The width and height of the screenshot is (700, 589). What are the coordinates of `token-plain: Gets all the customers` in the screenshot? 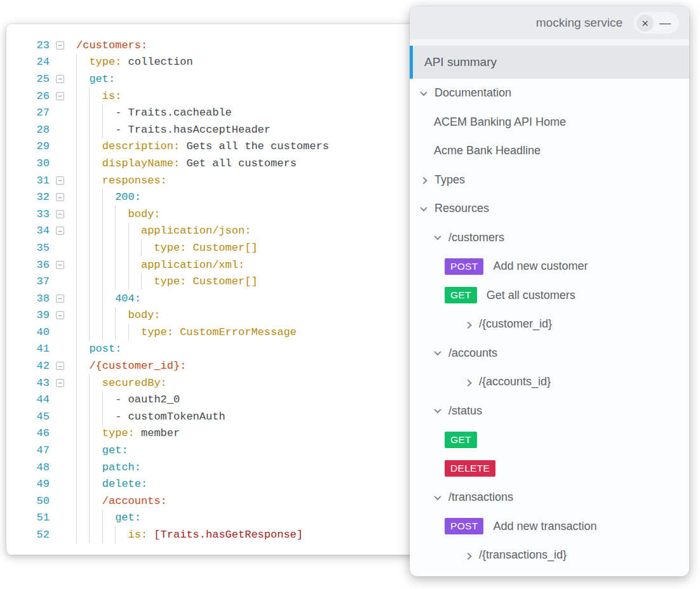 It's located at (254, 146).